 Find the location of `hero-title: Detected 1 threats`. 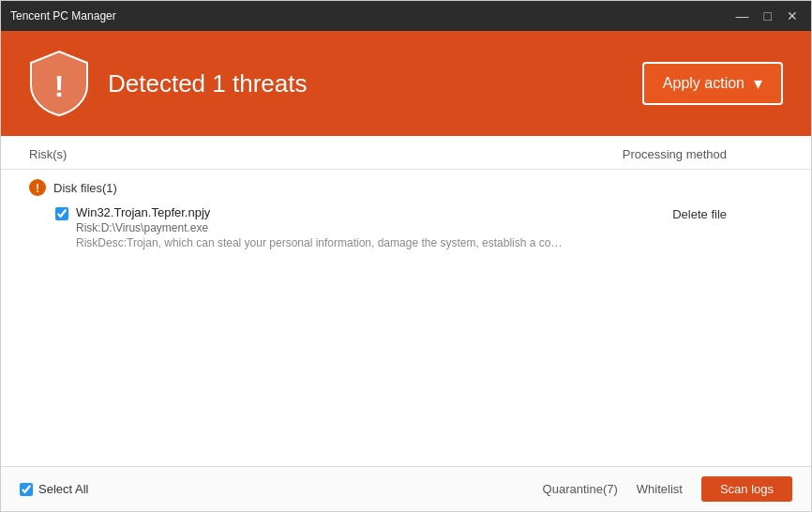

hero-title: Detected 1 threats is located at coordinates (207, 84).